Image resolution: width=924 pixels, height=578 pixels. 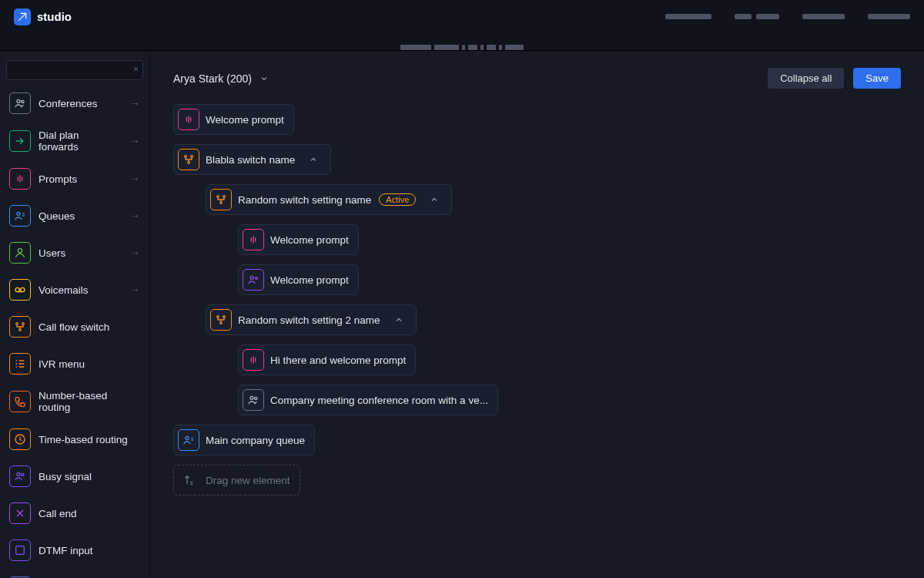 What do you see at coordinates (305, 200) in the screenshot?
I see `node-label: Random switch setting name` at bounding box center [305, 200].